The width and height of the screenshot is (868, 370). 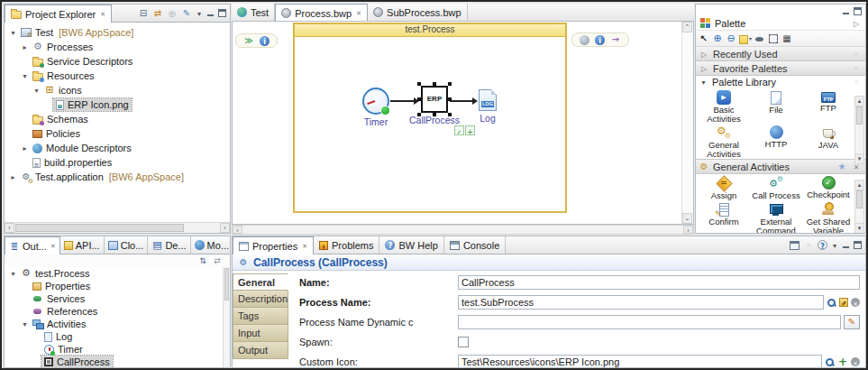 I want to click on outline-vertical-scrollbar, so click(x=226, y=318).